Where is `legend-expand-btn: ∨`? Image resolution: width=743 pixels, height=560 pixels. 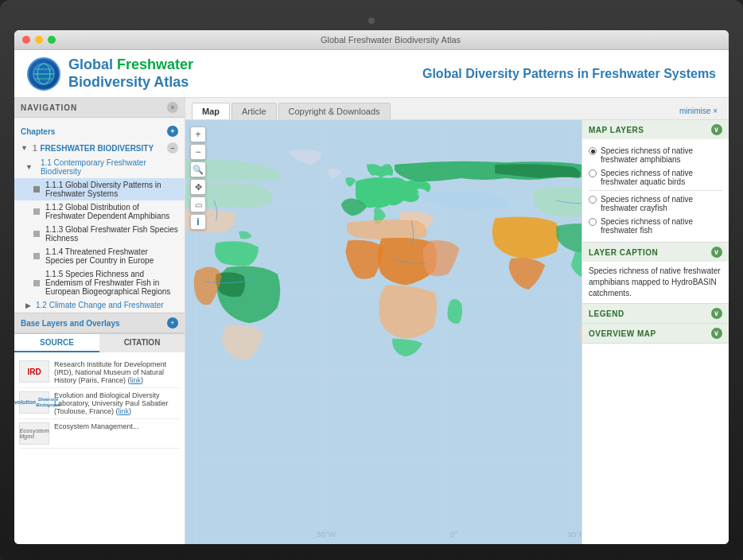
legend-expand-btn: ∨ is located at coordinates (717, 313).